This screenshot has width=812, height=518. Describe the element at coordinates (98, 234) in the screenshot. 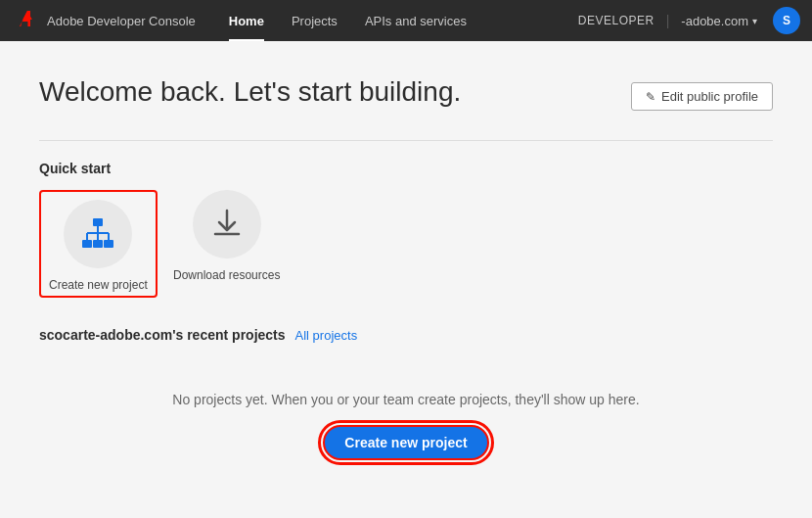

I see `create-project-icon-circle` at that location.